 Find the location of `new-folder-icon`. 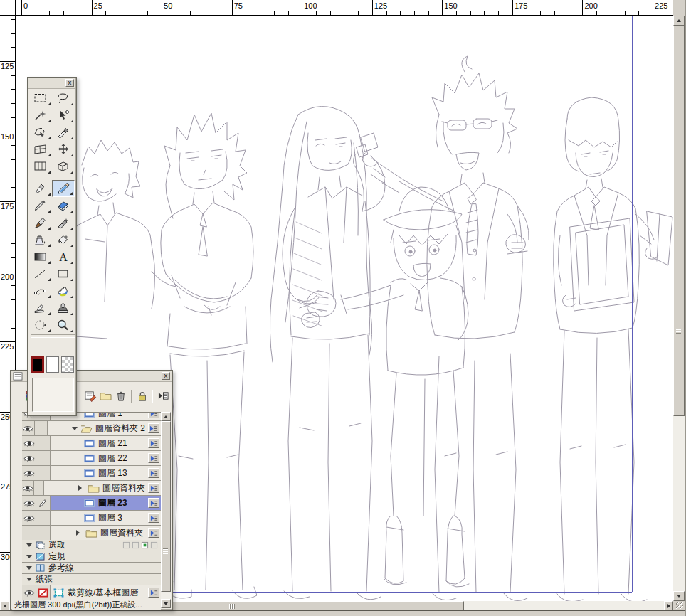

new-folder-icon is located at coordinates (106, 396).